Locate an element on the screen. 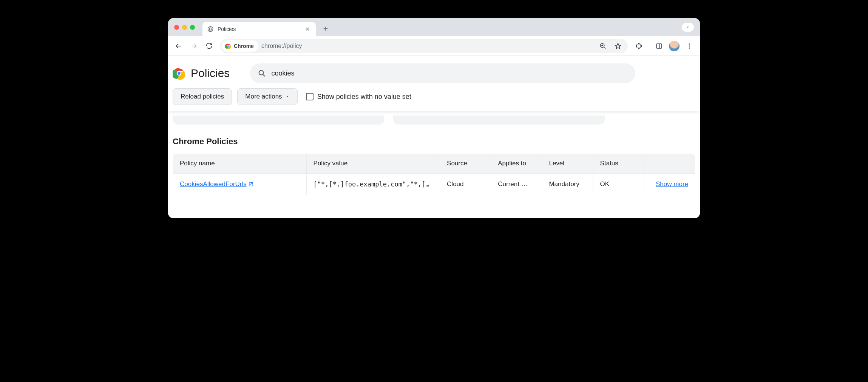 The width and height of the screenshot is (868, 382). side-panel-icon is located at coordinates (659, 46).